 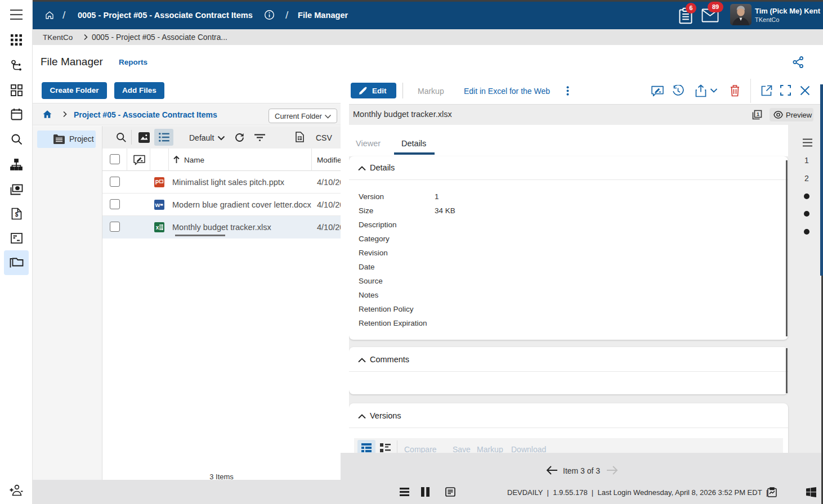 What do you see at coordinates (158, 205) in the screenshot?
I see `svg-text: W` at bounding box center [158, 205].